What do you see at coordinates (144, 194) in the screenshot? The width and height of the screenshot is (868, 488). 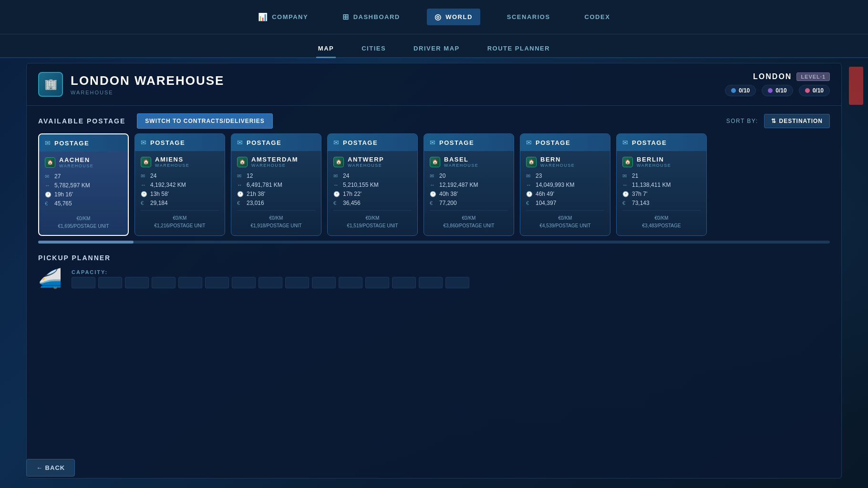 I see `card-time-icon-1: 🕐` at bounding box center [144, 194].